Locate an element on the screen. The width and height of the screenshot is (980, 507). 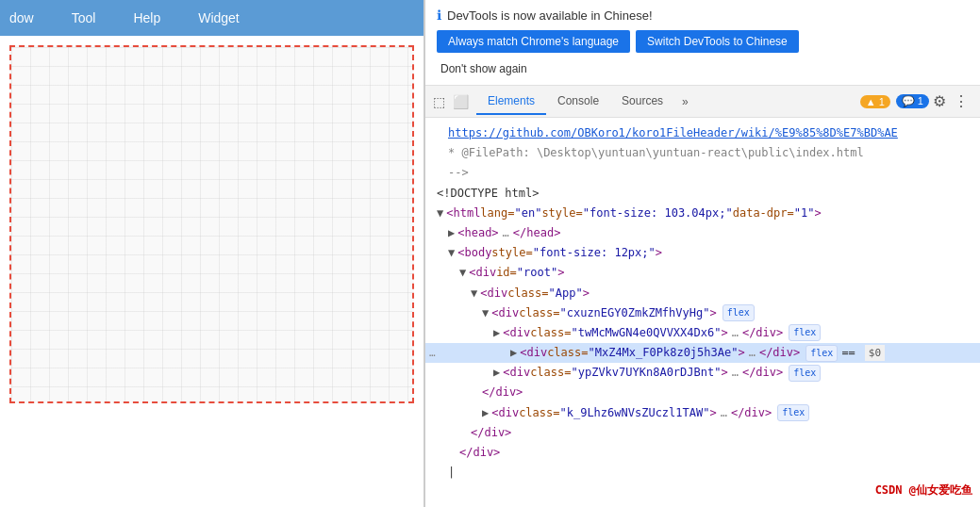
html-line-doctype: <!DOCTYPE html> is located at coordinates (703, 194).